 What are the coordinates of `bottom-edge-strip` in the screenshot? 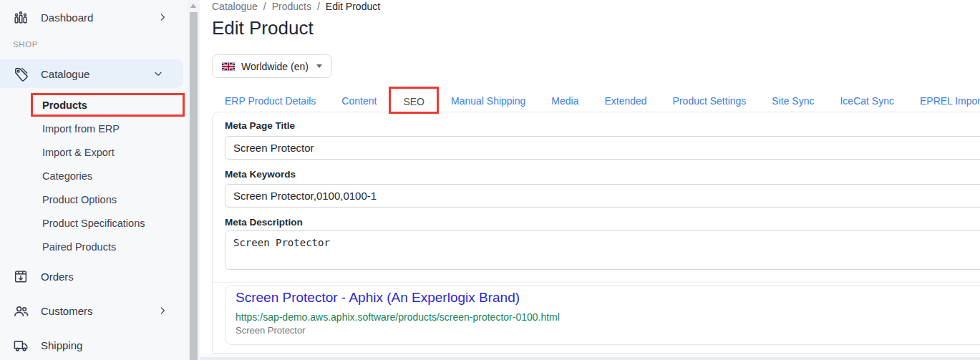 It's located at (590, 359).